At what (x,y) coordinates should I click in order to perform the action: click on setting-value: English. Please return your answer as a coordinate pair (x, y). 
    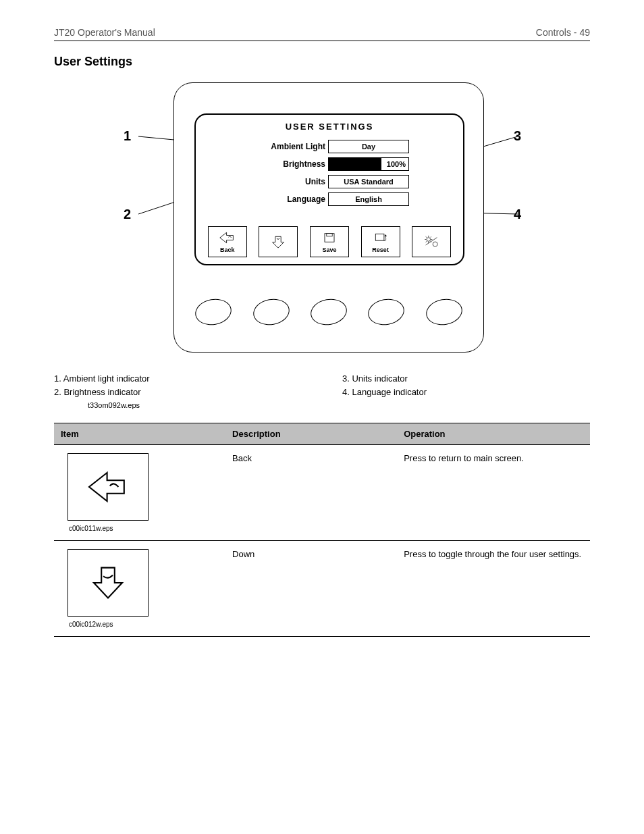
    Looking at the image, I should click on (369, 199).